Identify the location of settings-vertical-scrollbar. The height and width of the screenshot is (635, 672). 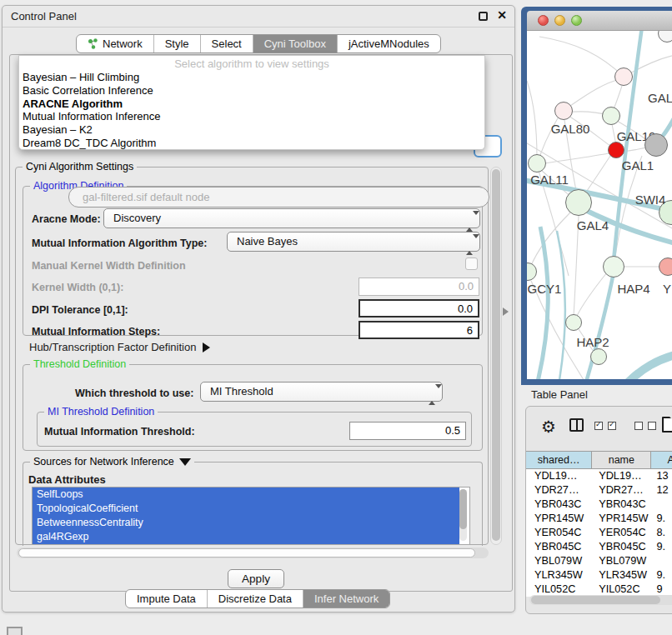
(496, 356).